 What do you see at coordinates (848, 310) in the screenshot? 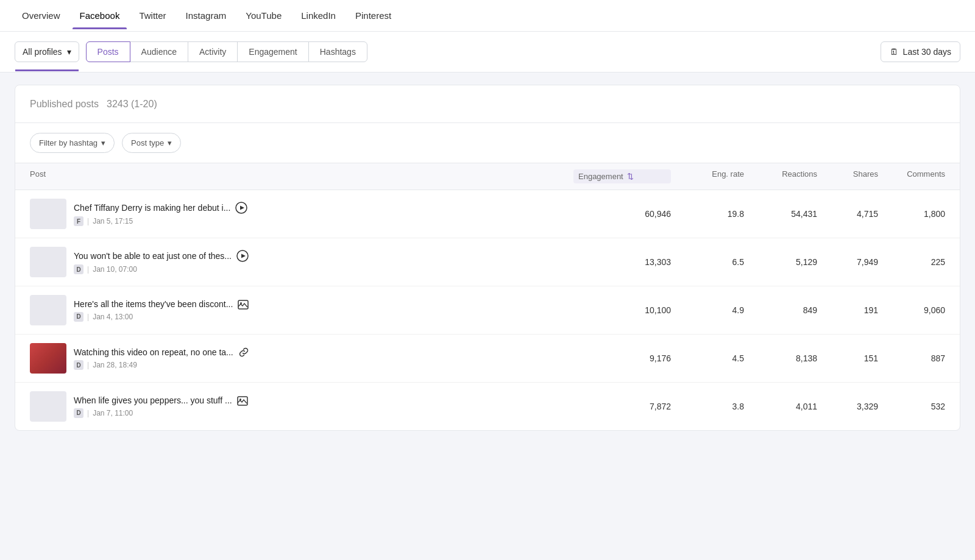
I see `shares-value: 191` at bounding box center [848, 310].